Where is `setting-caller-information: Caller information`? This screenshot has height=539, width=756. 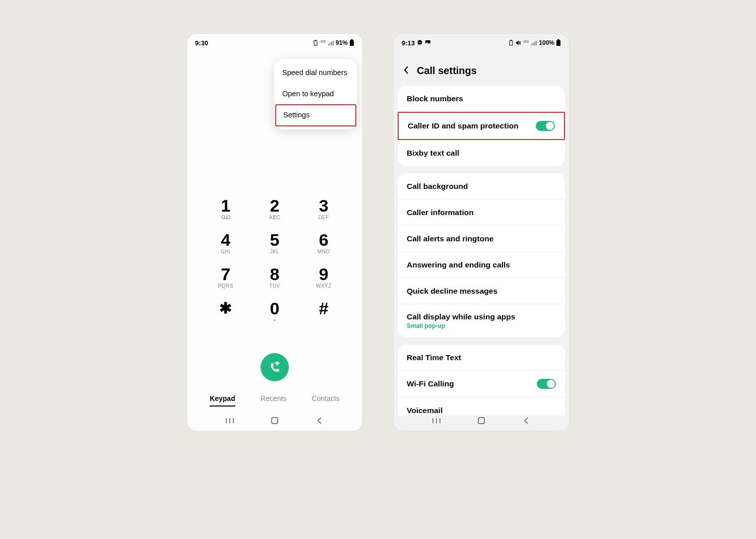 setting-caller-information: Caller information is located at coordinates (481, 213).